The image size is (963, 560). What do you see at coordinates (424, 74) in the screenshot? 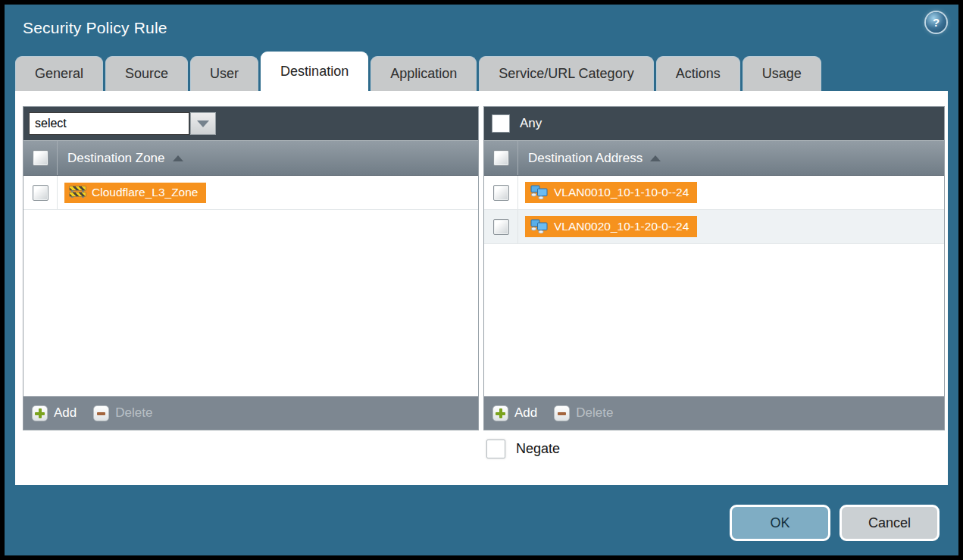
I see `tab-application: Application` at bounding box center [424, 74].